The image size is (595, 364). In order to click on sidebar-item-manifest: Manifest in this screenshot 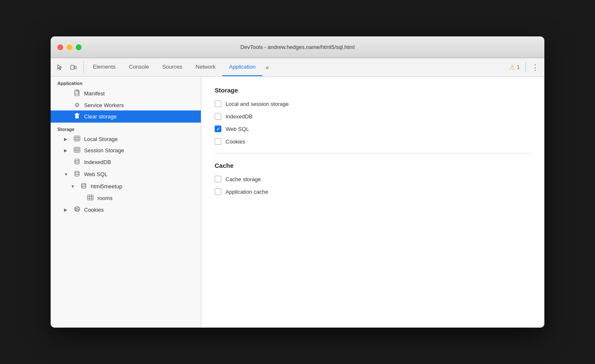, I will do `click(126, 94)`.